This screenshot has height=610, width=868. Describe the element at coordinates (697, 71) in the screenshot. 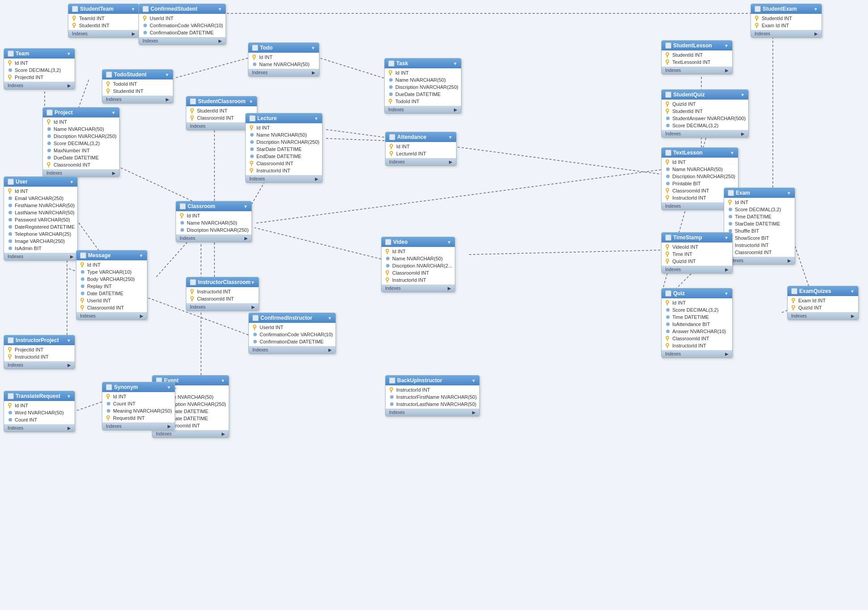

I see `table-footer-studentlesson: Indexes ▶` at that location.